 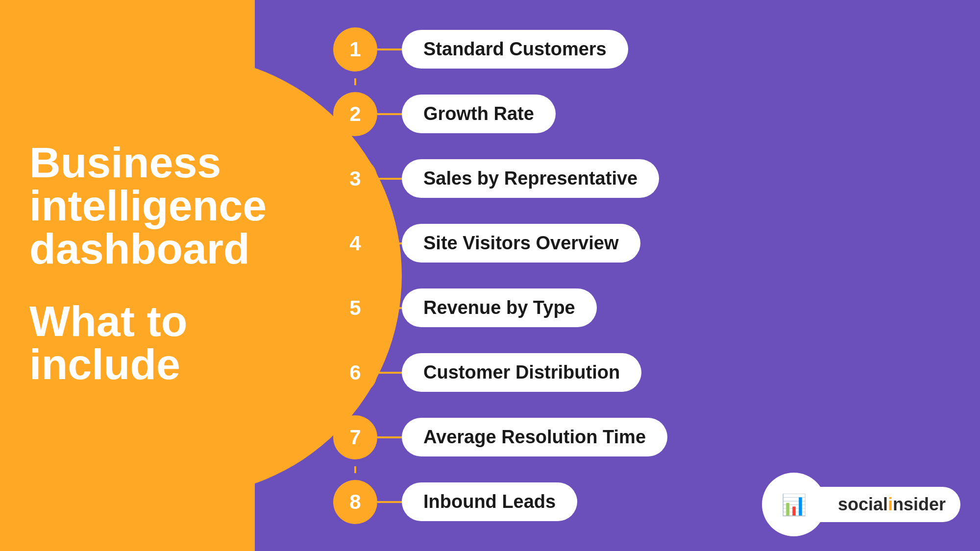 I want to click on left-text-block: Business intelligence dashboard What to …, so click(x=122, y=264).